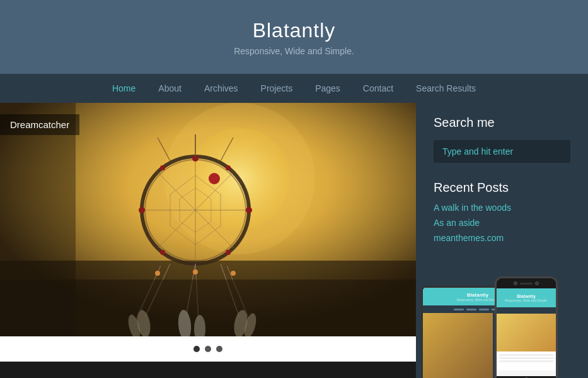  Describe the element at coordinates (502, 188) in the screenshot. I see `recent-posts-title: Recent Posts` at that location.